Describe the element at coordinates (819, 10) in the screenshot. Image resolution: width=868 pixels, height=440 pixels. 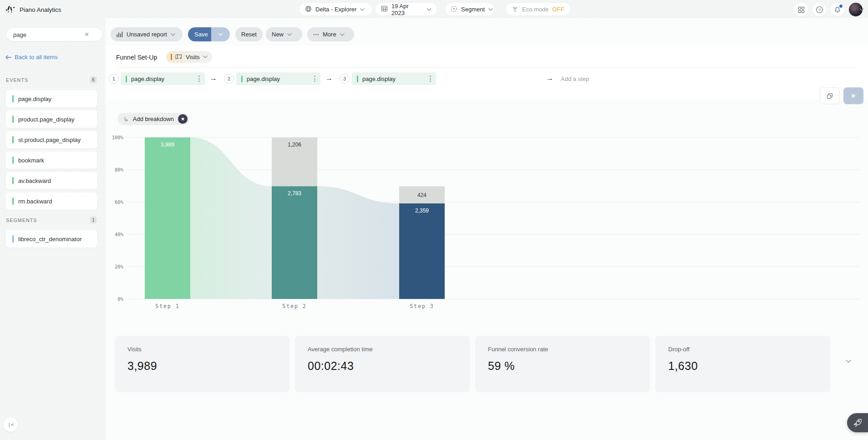
I see `question-mark-icon: ?` at that location.